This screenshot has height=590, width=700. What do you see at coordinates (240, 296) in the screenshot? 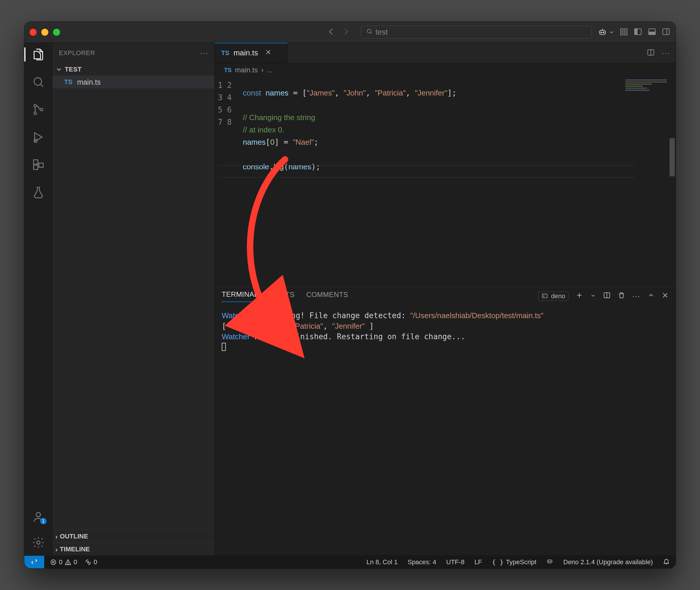
I see `panel-tab-terminal: TERMINAL` at bounding box center [240, 296].